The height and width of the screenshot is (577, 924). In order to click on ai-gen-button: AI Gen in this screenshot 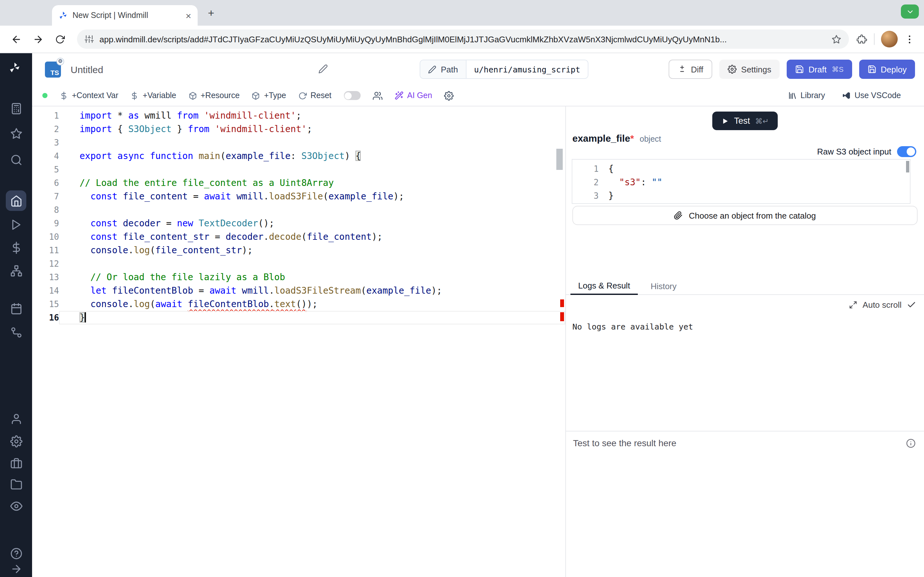, I will do `click(413, 95)`.